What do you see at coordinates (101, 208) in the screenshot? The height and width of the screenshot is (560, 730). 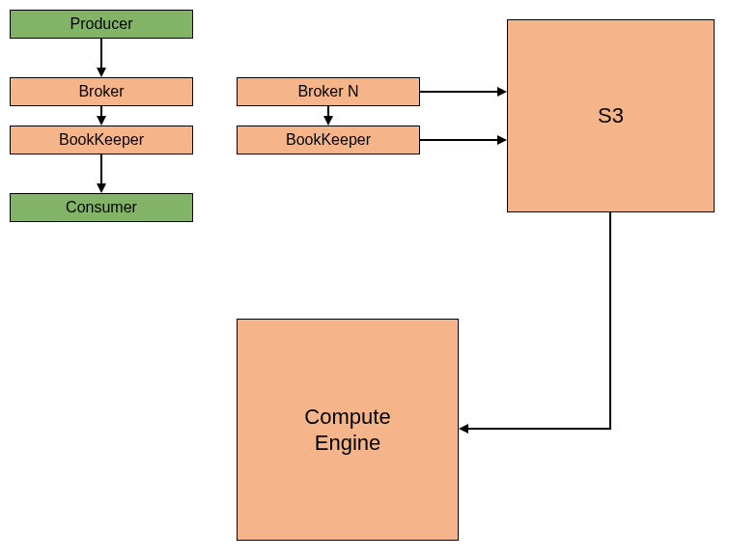 I see `consumer-label: Consumer` at bounding box center [101, 208].